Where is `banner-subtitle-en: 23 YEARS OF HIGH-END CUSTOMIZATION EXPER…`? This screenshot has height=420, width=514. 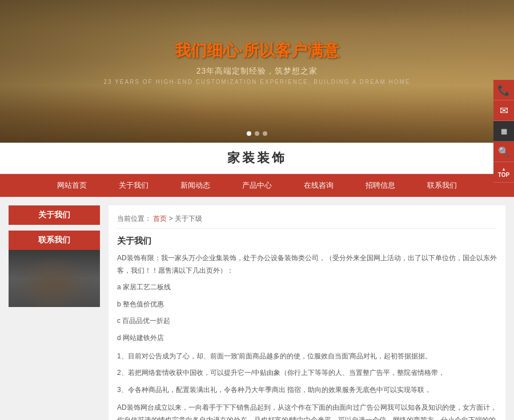 banner-subtitle-en: 23 YEARS OF HIGH-END CUSTOMIZATION EXPER… is located at coordinates (257, 82).